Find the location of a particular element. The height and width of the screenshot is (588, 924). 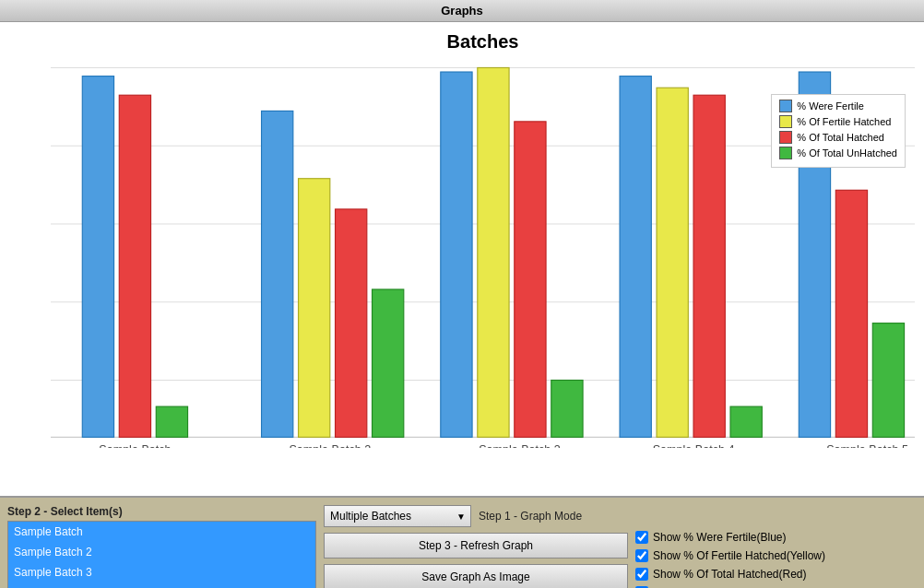

save-image-button: Save Graph As Image is located at coordinates (476, 576).